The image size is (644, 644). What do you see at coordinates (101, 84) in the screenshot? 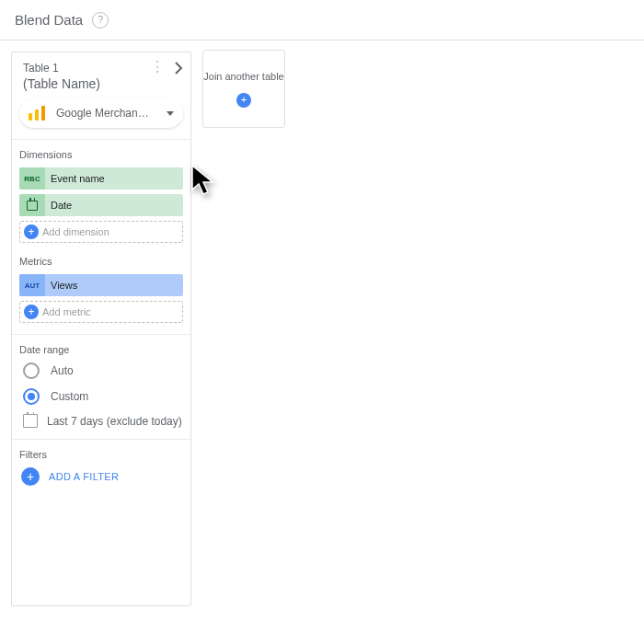
I see `table-name: (Table Name)` at bounding box center [101, 84].